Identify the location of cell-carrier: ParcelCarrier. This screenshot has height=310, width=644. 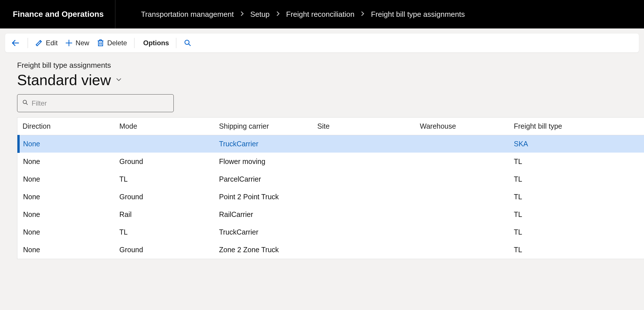
(264, 179).